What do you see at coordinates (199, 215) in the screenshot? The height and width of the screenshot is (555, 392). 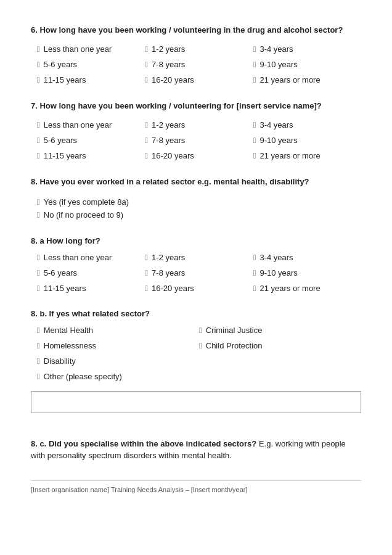 I see `list-item:  No (if no proceed to 9)` at bounding box center [199, 215].